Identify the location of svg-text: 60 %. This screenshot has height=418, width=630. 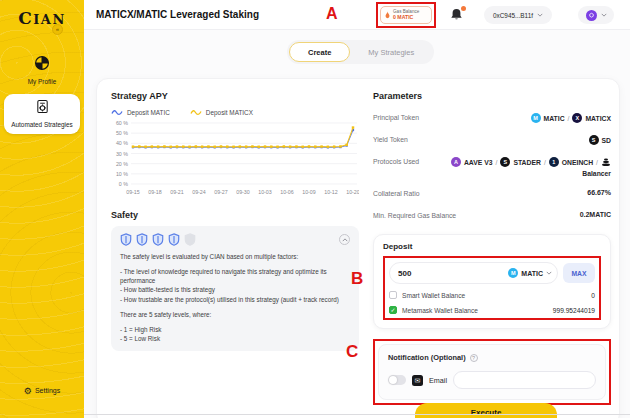
(122, 123).